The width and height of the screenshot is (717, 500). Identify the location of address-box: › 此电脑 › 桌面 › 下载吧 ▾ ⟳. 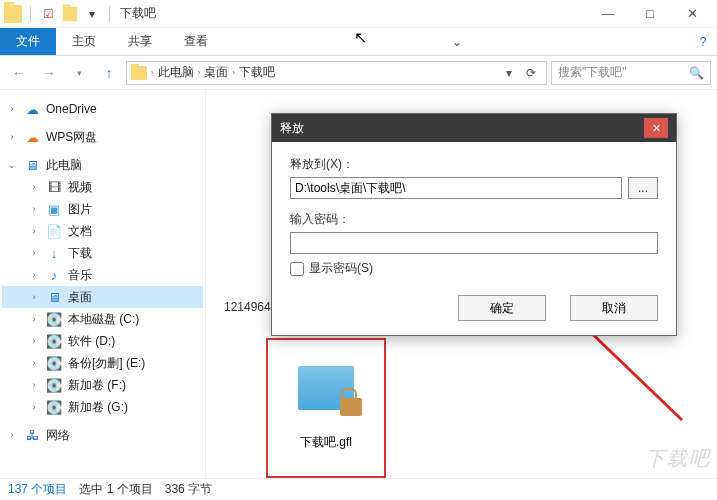
(336, 73).